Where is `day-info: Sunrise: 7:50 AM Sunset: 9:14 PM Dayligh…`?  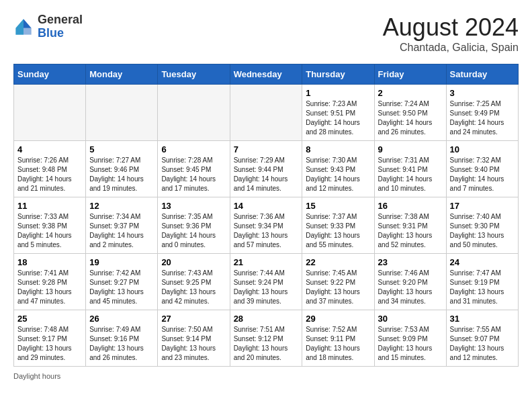
day-info: Sunrise: 7:50 AM Sunset: 9:14 PM Dayligh… is located at coordinates (193, 344).